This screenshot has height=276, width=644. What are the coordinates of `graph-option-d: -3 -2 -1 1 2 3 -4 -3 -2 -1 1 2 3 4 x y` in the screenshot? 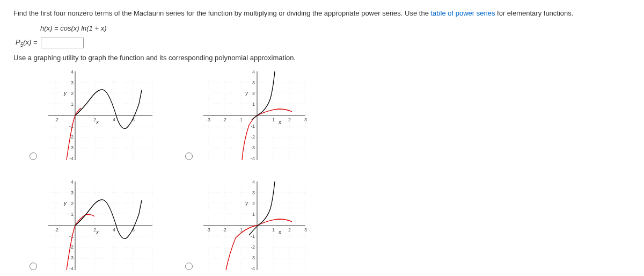 It's located at (255, 226).